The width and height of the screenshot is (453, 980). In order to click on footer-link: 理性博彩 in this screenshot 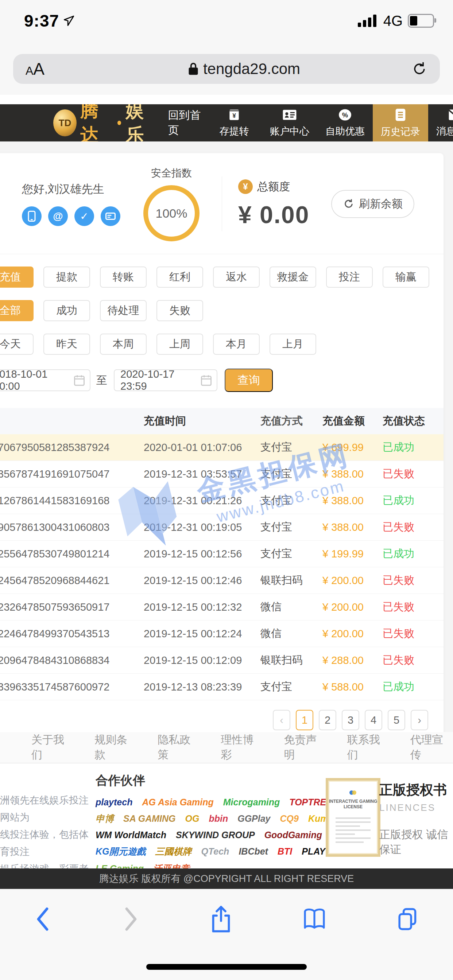, I will do `click(242, 747)`.